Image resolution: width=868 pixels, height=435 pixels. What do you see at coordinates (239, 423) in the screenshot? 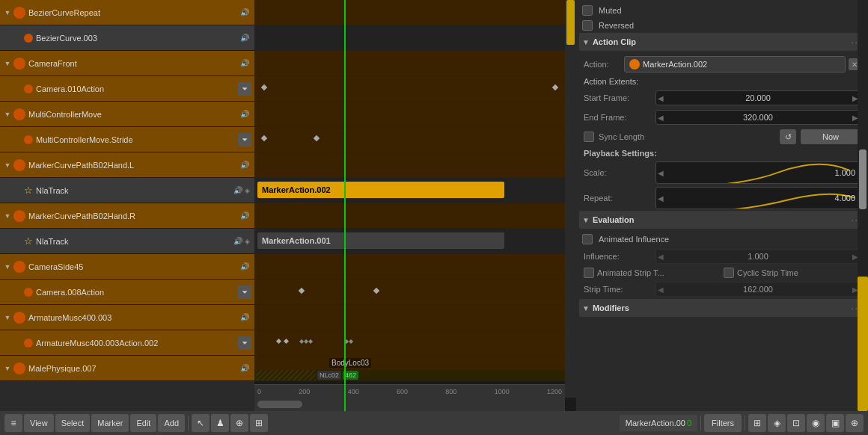
I see `transform-tool-button: ⊕` at bounding box center [239, 423].